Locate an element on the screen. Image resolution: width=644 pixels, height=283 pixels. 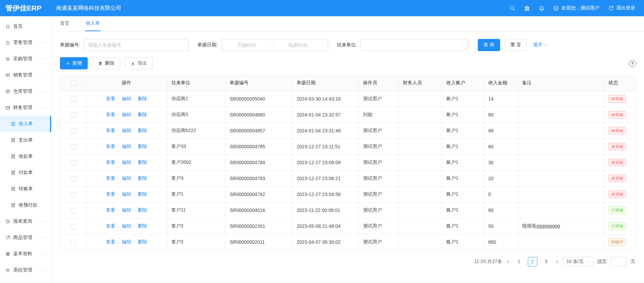
page-number-2-current: 2 is located at coordinates (533, 262).